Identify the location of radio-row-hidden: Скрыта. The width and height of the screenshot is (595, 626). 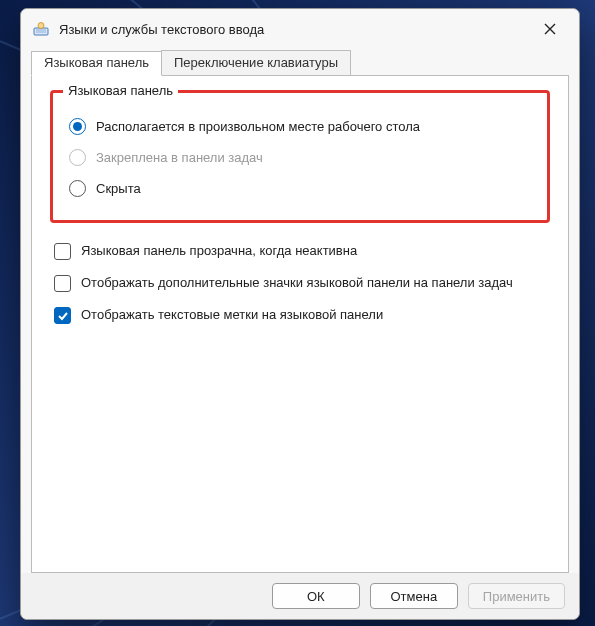
(300, 188).